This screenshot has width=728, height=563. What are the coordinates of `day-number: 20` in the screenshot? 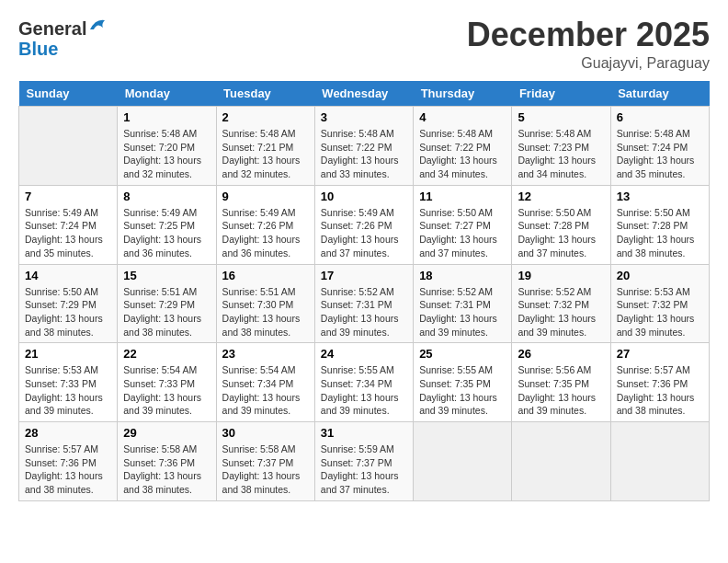 It's located at (660, 276).